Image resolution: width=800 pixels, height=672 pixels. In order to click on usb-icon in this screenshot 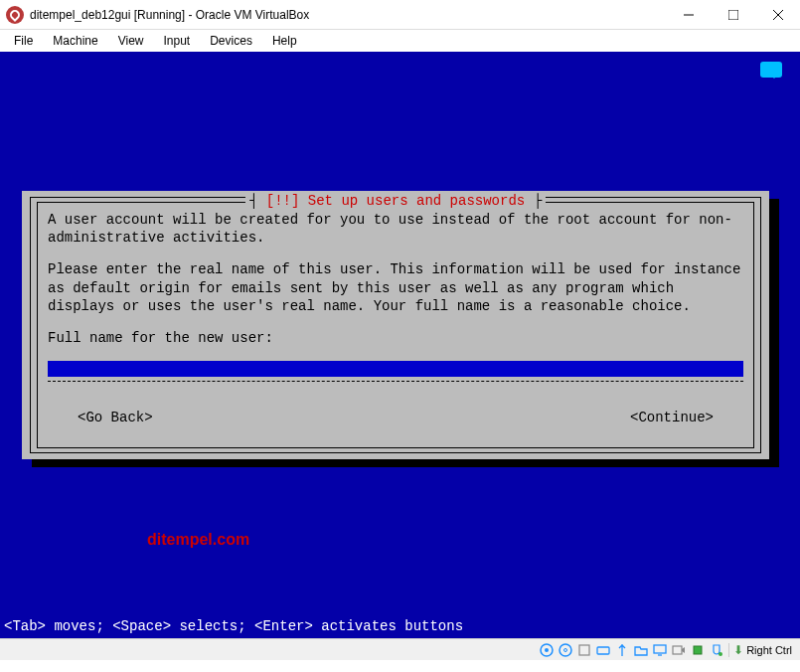, I will do `click(622, 650)`.